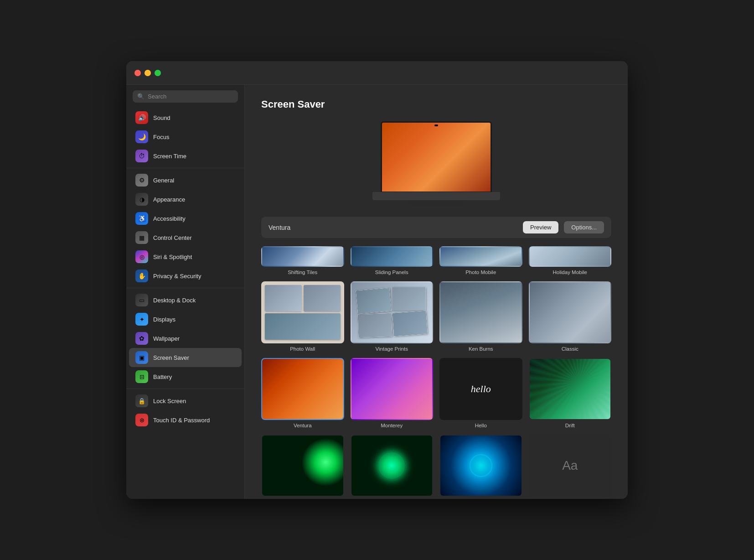 The width and height of the screenshot is (754, 560). I want to click on sidebar-item-label: Screen Saver, so click(171, 358).